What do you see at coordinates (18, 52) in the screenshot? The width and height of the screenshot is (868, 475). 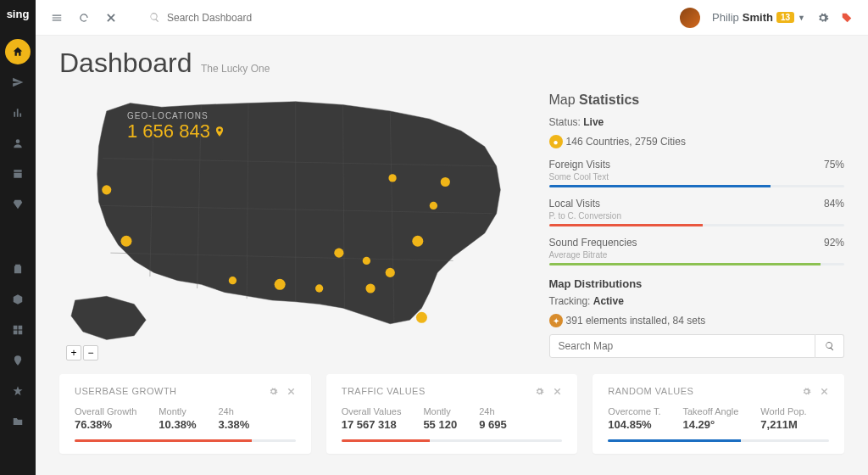 I see `home-icon` at bounding box center [18, 52].